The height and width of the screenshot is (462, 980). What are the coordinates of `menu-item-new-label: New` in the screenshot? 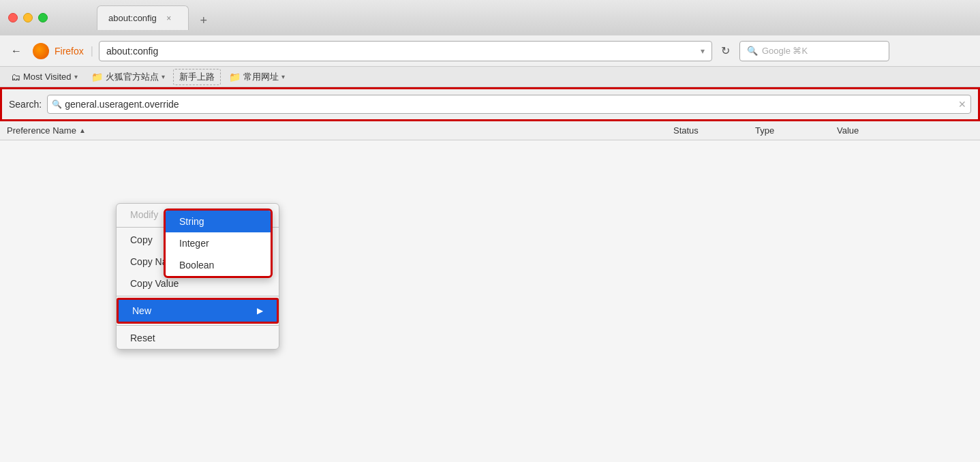 It's located at (142, 311).